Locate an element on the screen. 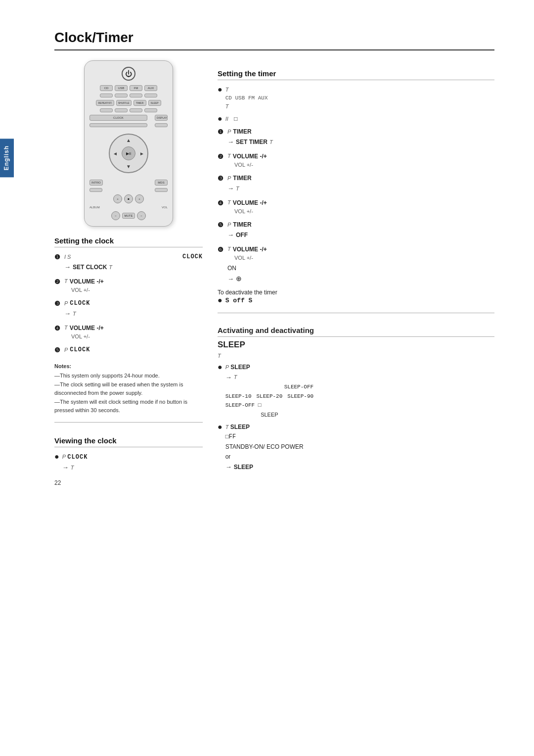 The height and width of the screenshot is (756, 534). sleep-or: or is located at coordinates (265, 457).